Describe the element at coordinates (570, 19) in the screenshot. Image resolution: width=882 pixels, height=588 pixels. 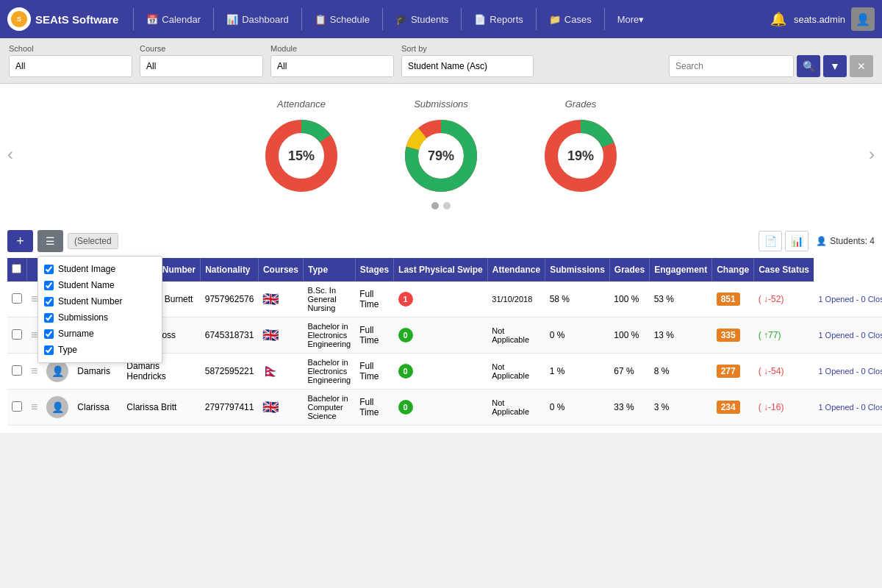
I see `nav-cases: 📁 Cases` at that location.